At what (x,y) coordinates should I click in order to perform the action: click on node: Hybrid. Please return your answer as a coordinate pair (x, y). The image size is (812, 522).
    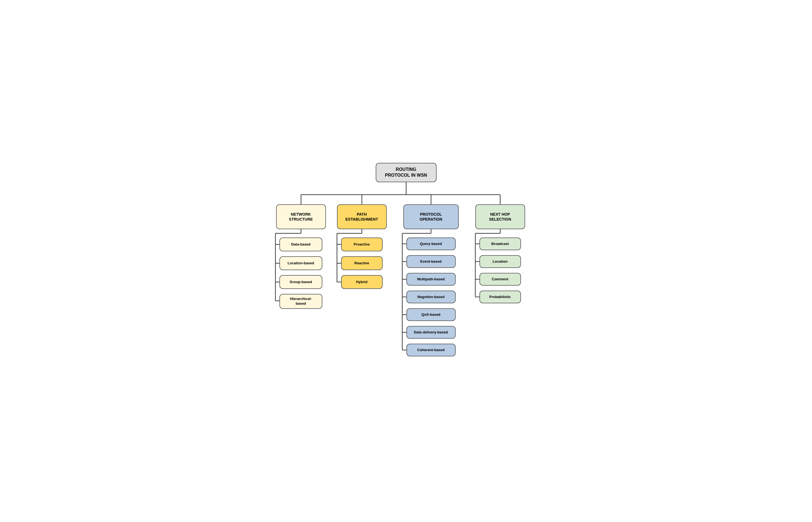
    Looking at the image, I should click on (362, 282).